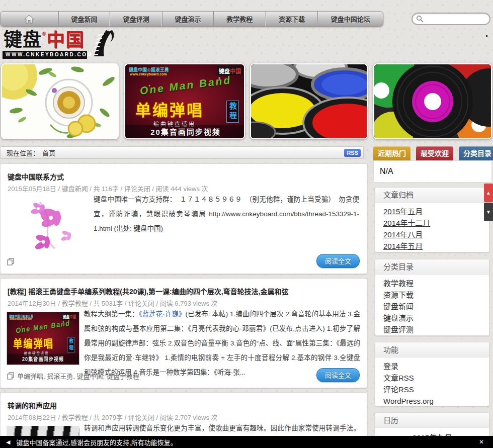  What do you see at coordinates (420, 19) in the screenshot?
I see `search-icon` at bounding box center [420, 19].